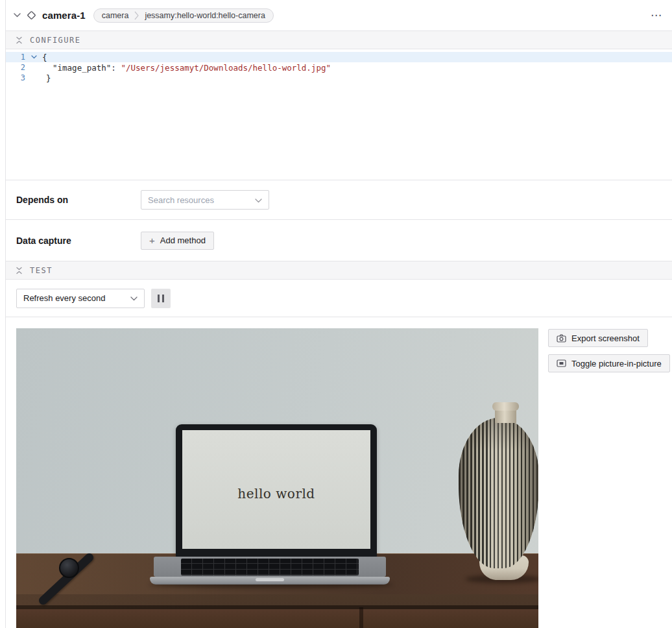 This screenshot has height=628, width=672. What do you see at coordinates (80, 298) in the screenshot?
I see `refresh-rate-select: Refresh every second` at bounding box center [80, 298].